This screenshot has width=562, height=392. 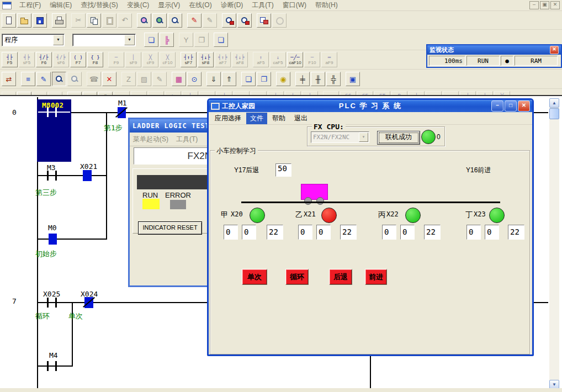 I want to click on cross-ref-1-button: ╪, so click(x=303, y=79).